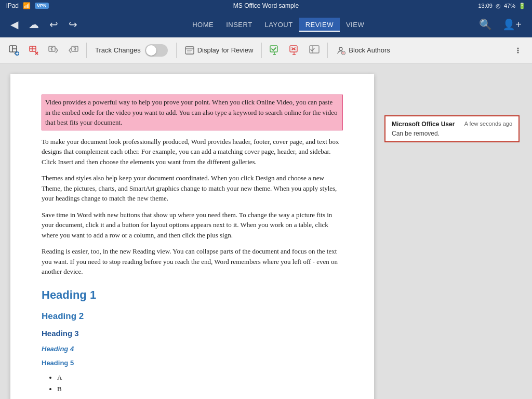  Describe the element at coordinates (15, 24) in the screenshot. I see `back-button: ◀` at that location.